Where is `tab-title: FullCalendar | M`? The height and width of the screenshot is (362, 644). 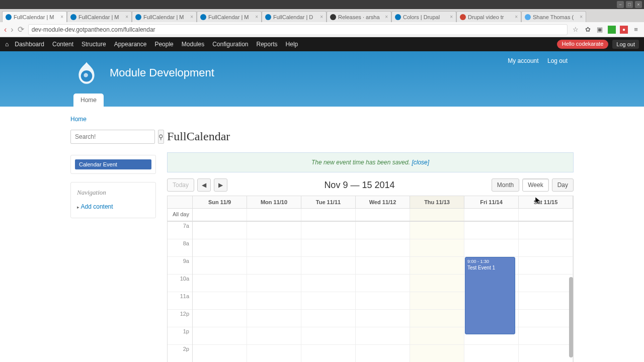 tab-title: FullCalendar | M is located at coordinates (34, 17).